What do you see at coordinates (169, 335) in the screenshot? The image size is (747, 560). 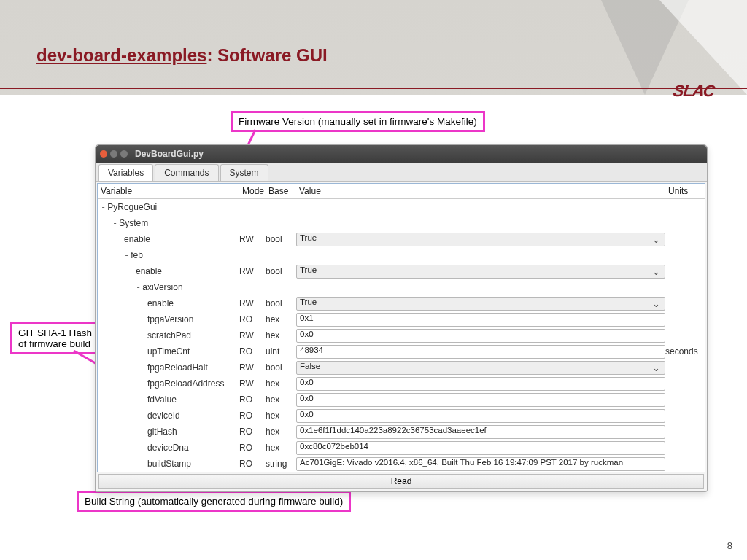 I see `variable-name: scratchPad` at bounding box center [169, 335].